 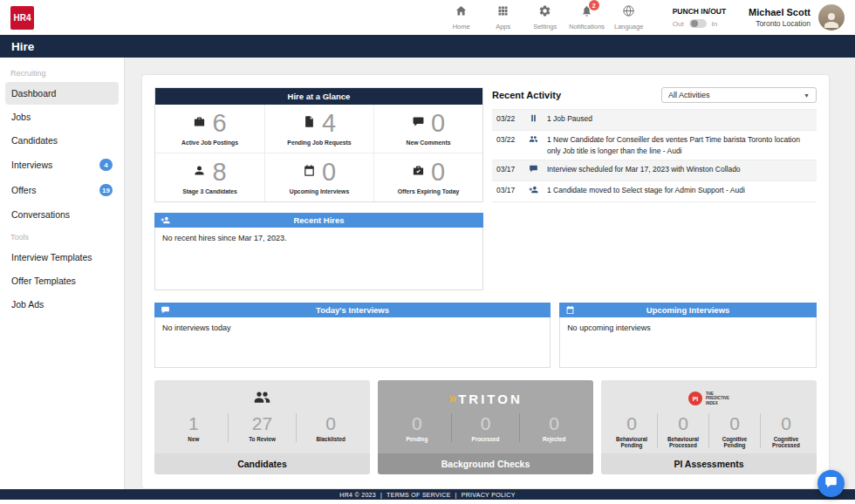 I want to click on pi-assessments-card: PI THE PREDICTIVE INDEX 0 Behavioural Pe…, so click(x=708, y=427).